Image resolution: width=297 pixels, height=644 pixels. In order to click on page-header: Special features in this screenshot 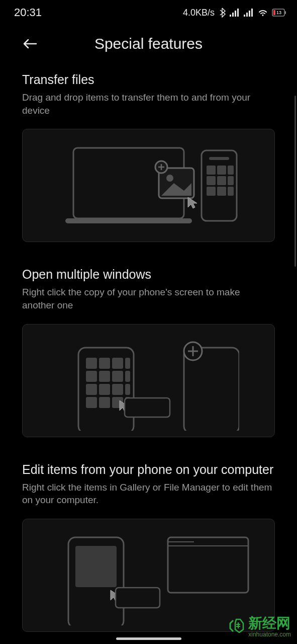, I will do `click(149, 49)`.